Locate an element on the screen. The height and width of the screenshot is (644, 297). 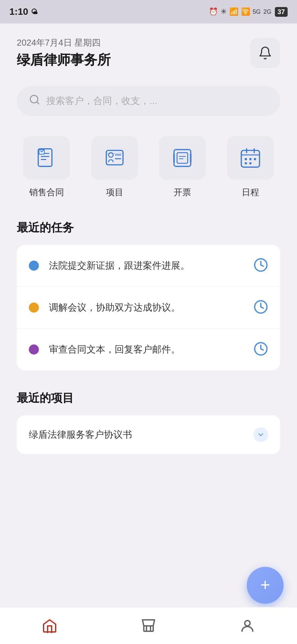
fab-button: + is located at coordinates (265, 585).